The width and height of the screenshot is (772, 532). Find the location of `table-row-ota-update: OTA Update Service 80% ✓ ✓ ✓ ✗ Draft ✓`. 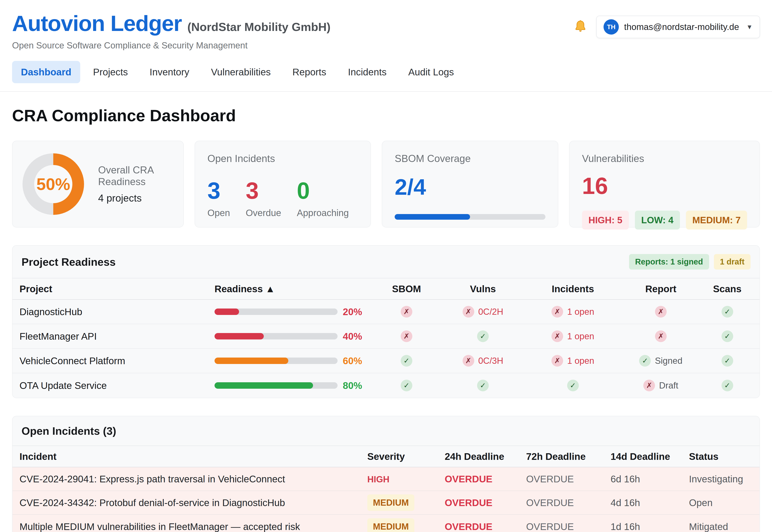

table-row-ota-update: OTA Update Service 80% ✓ ✓ ✓ ✗ Draft ✓ is located at coordinates (386, 385).